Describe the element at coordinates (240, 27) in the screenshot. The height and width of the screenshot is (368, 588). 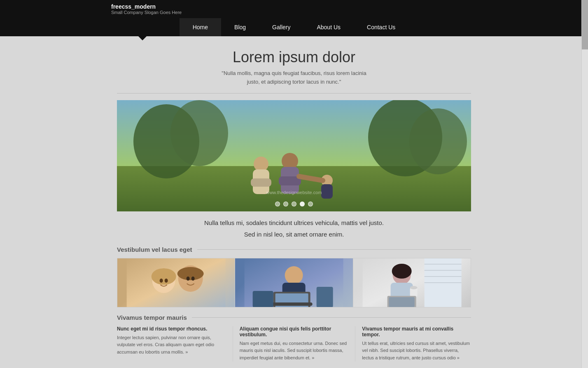
I see `nav-blog: Blog` at that location.